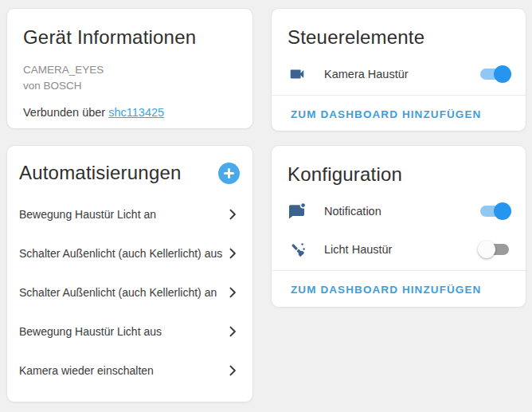  What do you see at coordinates (353, 211) in the screenshot?
I see `config-row-label: Notification` at bounding box center [353, 211].